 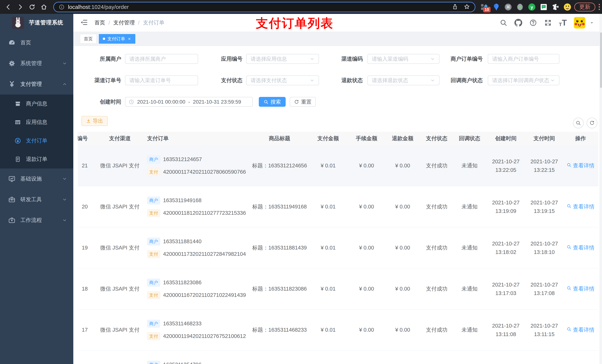 What do you see at coordinates (338, 39) in the screenshot?
I see `tabs-bar: 首页 支付订单` at bounding box center [338, 39].